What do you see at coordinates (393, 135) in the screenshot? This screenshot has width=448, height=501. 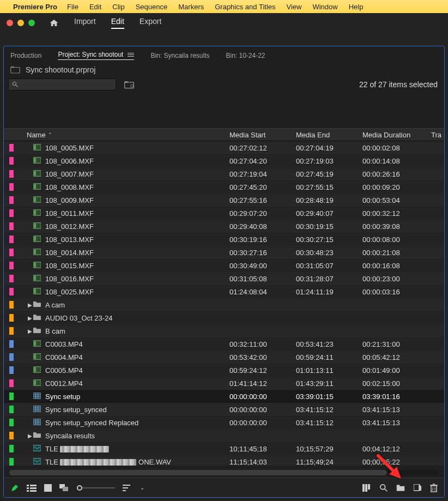 I see `column-media-duration: Media Duration` at bounding box center [393, 135].